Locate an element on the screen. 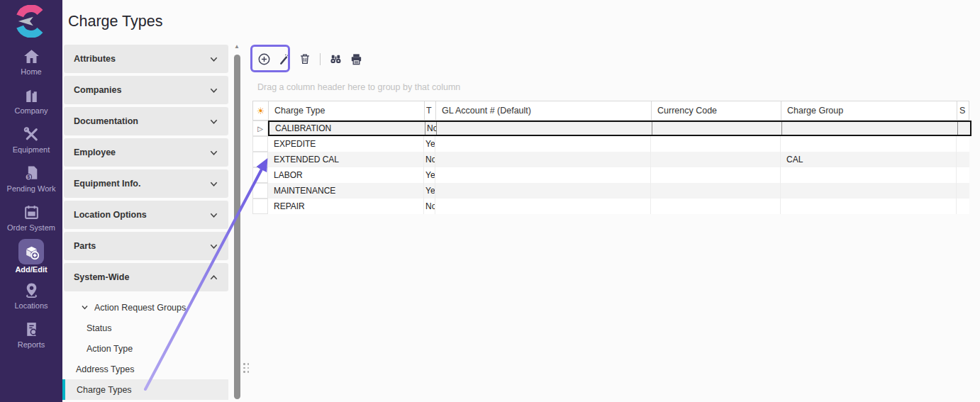 Image resolution: width=980 pixels, height=402 pixels. cell-charge-type: MAINTENANCE is located at coordinates (346, 191).